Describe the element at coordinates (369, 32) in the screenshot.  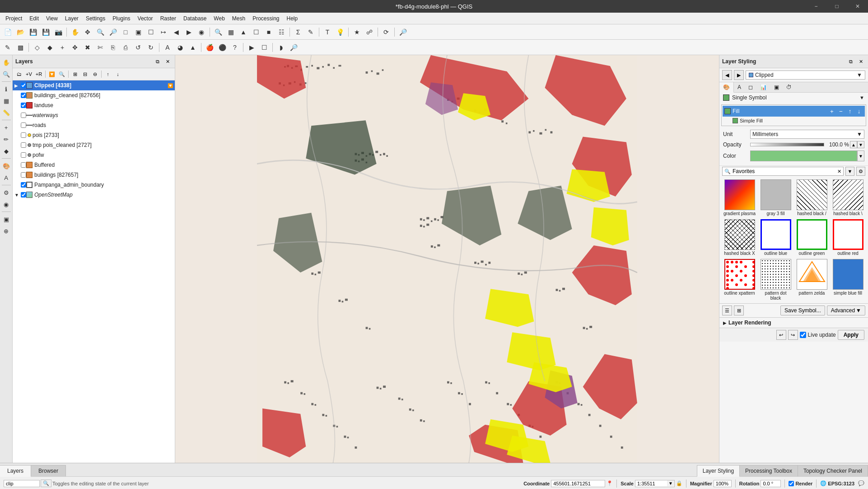
I see `show-bookmarks-btn: ☍` at that location.